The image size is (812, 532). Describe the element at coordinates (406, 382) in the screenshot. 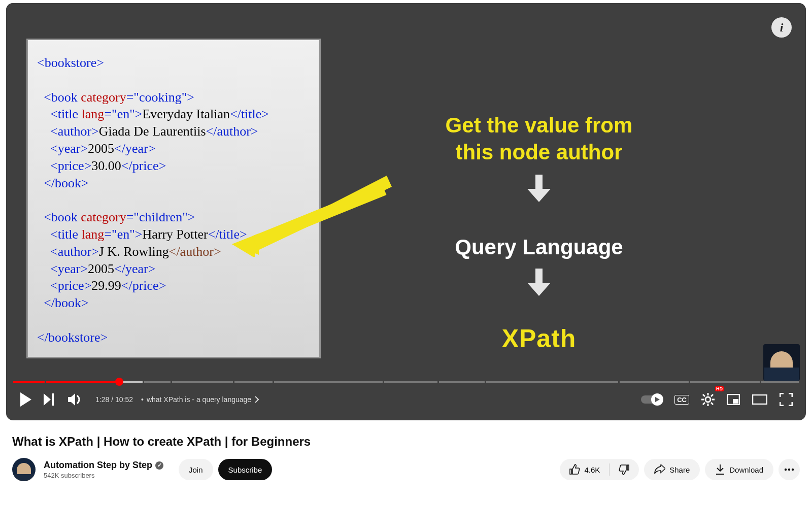

I see `progress-bar` at that location.